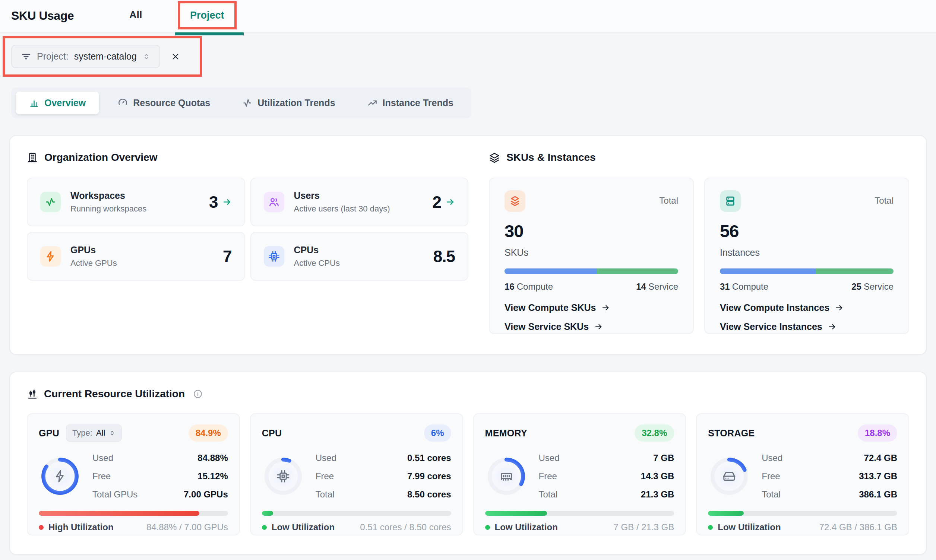 Image resolution: width=936 pixels, height=560 pixels. What do you see at coordinates (176, 57) in the screenshot?
I see `close-icon` at bounding box center [176, 57].